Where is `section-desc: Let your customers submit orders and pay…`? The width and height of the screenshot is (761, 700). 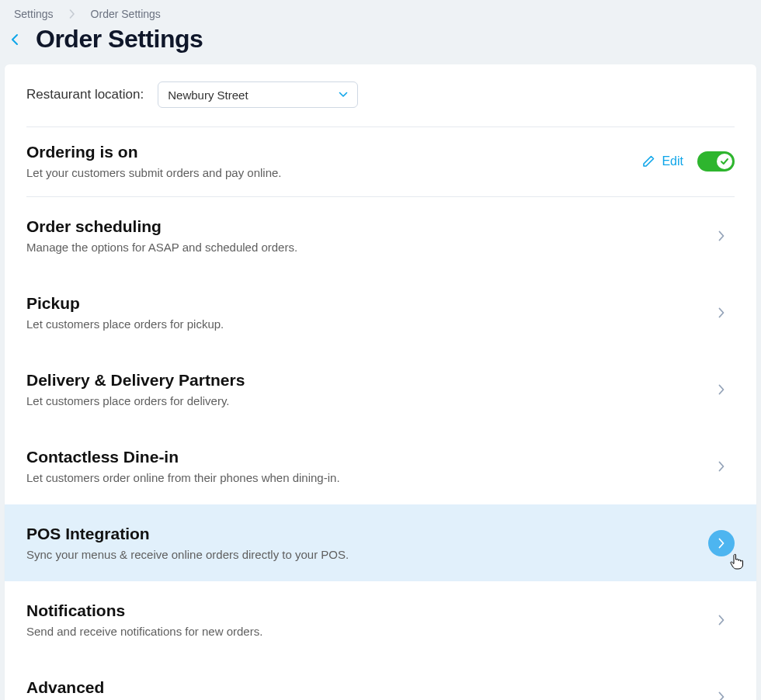
section-desc: Let your customers submit orders and pay… is located at coordinates (334, 172).